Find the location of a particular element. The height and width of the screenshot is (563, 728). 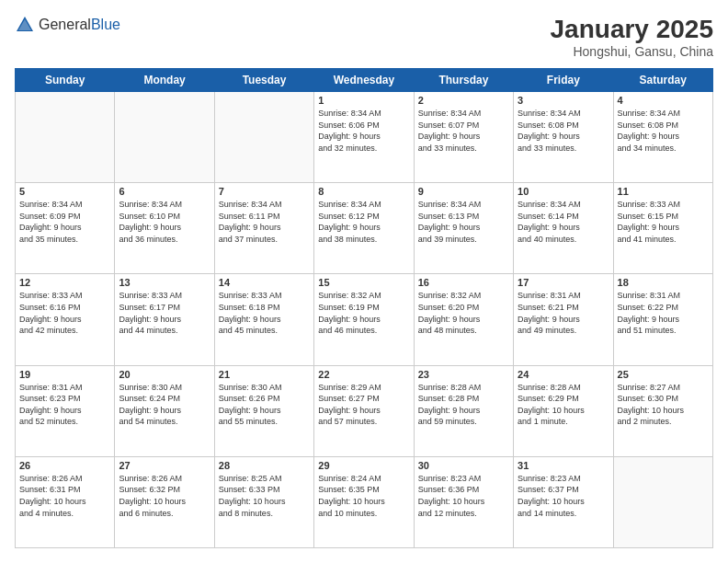

day-number: 12 is located at coordinates (64, 282).